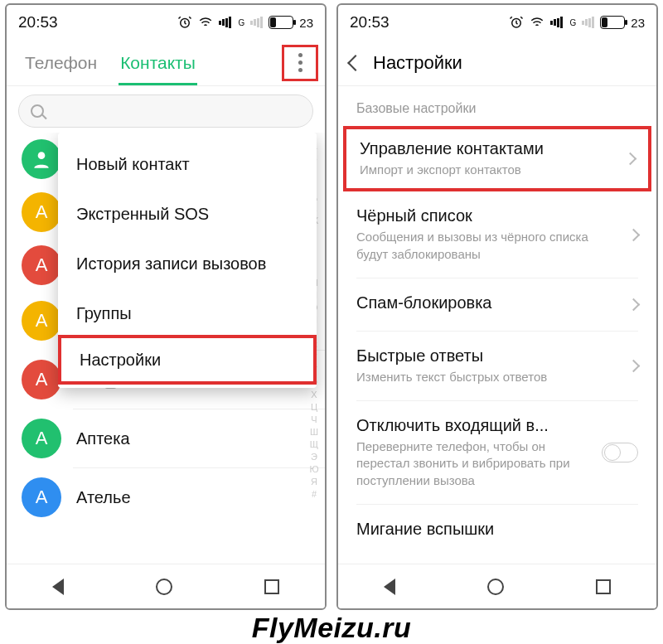  I want to click on menu-settings: Настройки, so click(187, 360).